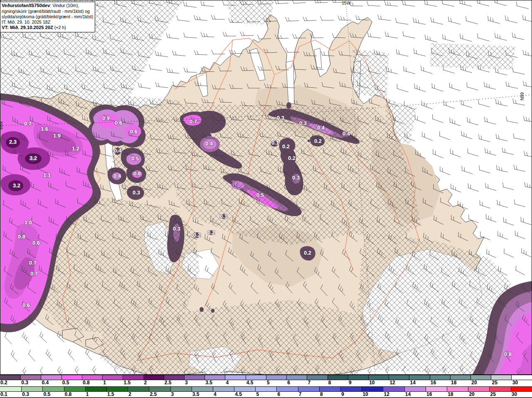  Describe the element at coordinates (153, 395) in the screenshot. I see `rain-scale-tick: 2.5` at that location.